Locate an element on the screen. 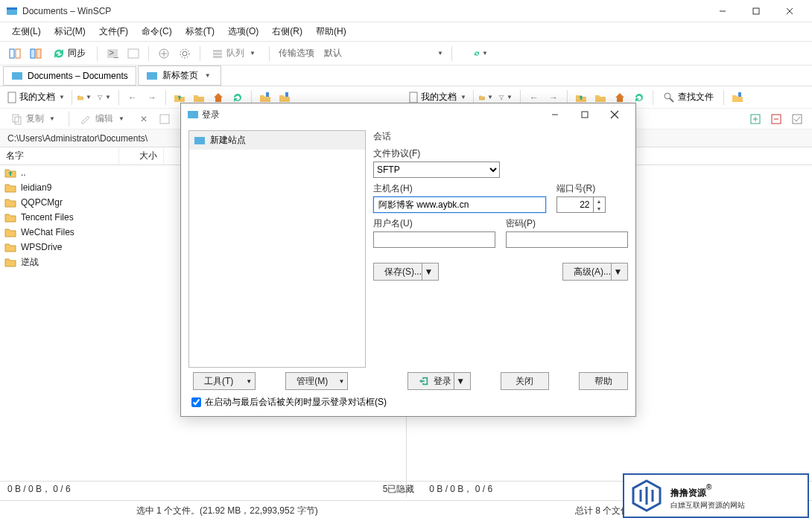  manage-label: 管理(M) is located at coordinates (312, 381).